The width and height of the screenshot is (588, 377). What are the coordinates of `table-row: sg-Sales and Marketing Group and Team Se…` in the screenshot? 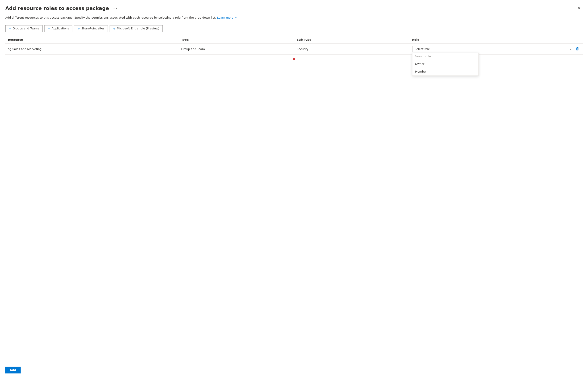 It's located at (294, 49).